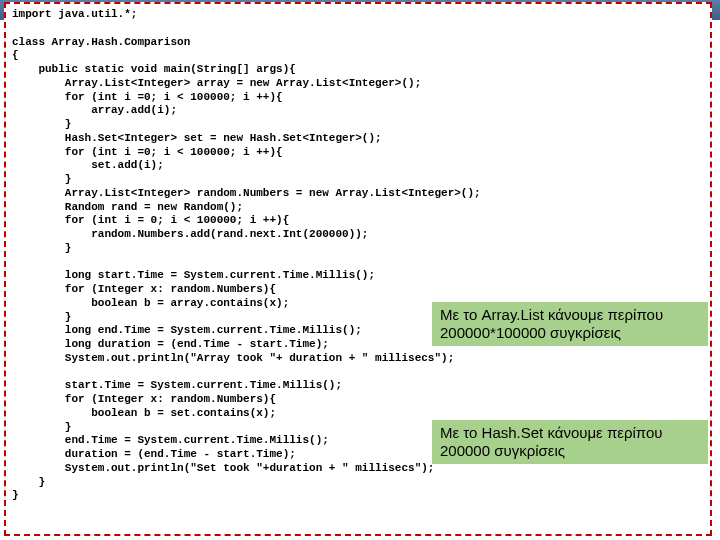 Image resolution: width=720 pixels, height=540 pixels. Describe the element at coordinates (197, 138) in the screenshot. I see `code-line: Hash.Set<Integer> set = new Hash.Set<Int…` at that location.